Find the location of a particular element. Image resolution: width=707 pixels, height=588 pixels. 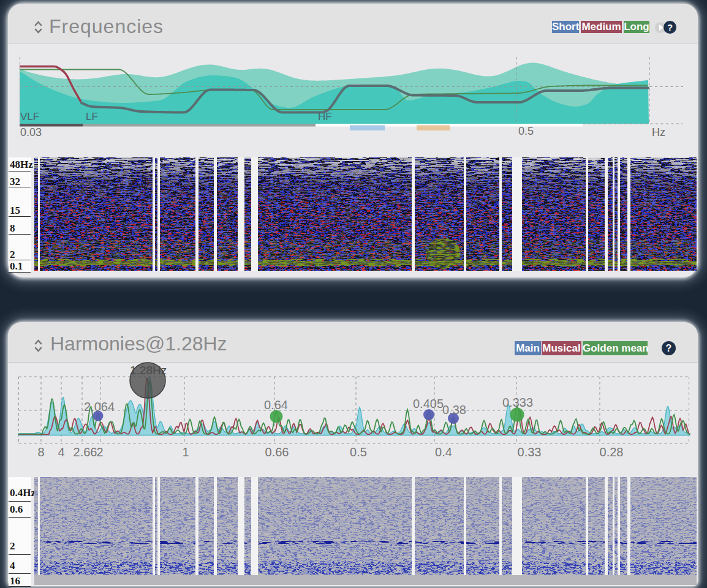

svg-text: 0.38 is located at coordinates (455, 410).